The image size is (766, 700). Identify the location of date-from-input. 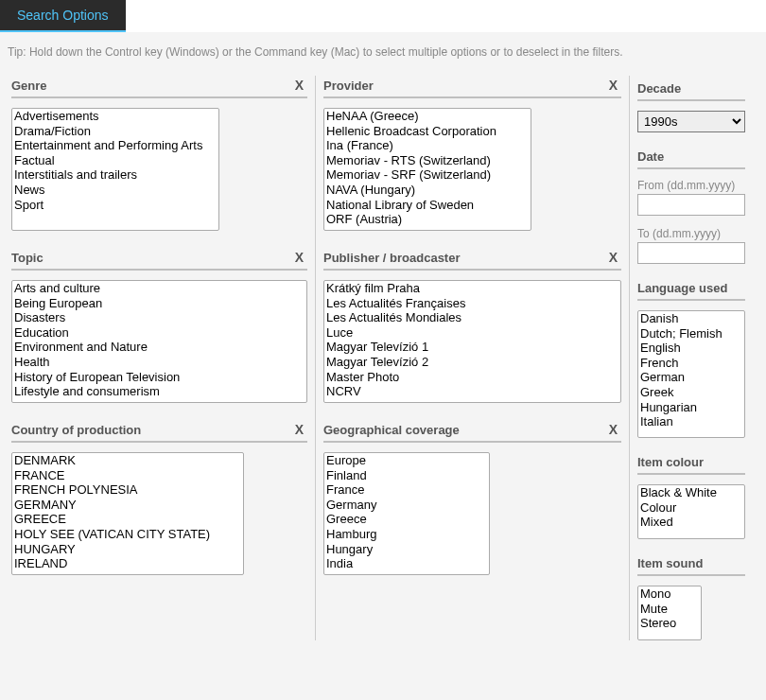
(691, 204).